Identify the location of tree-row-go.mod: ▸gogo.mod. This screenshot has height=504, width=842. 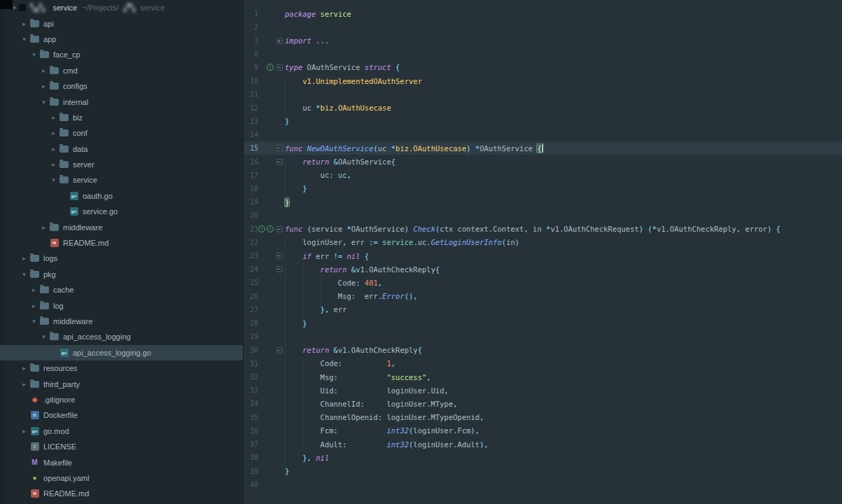
(122, 431).